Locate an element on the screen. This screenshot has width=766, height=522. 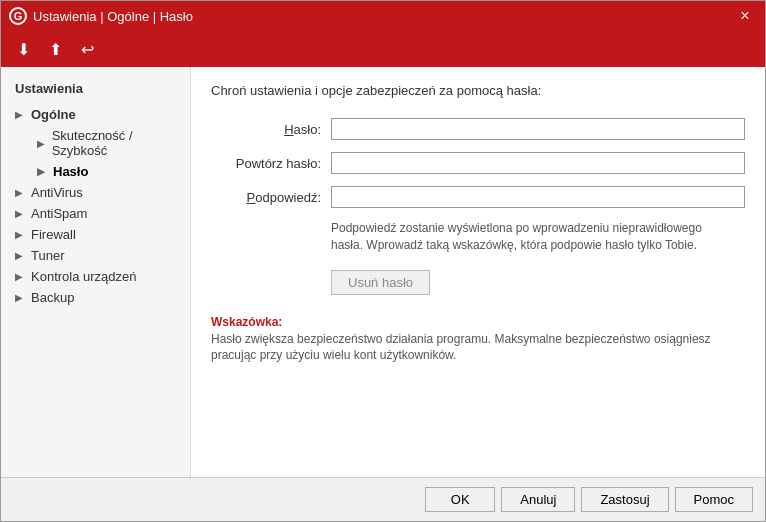
tip-label: Wskazówka: is located at coordinates (246, 322).